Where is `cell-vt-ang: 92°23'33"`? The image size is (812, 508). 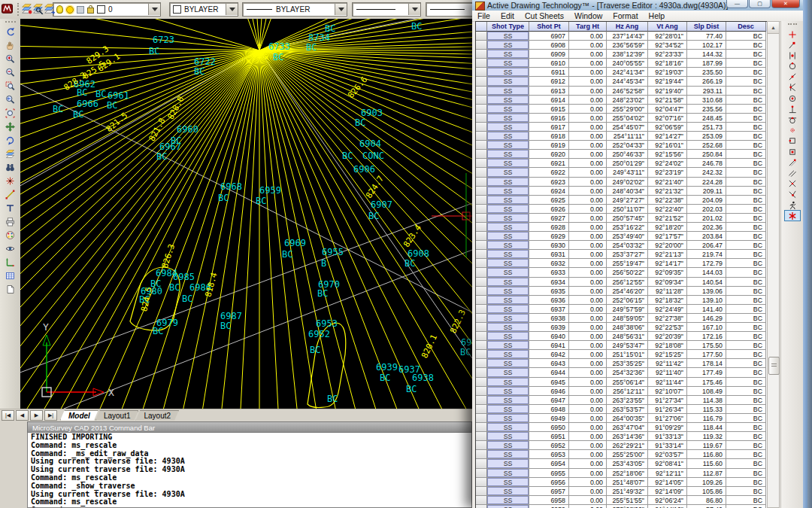 cell-vt-ang: 92°23'33" is located at coordinates (668, 54).